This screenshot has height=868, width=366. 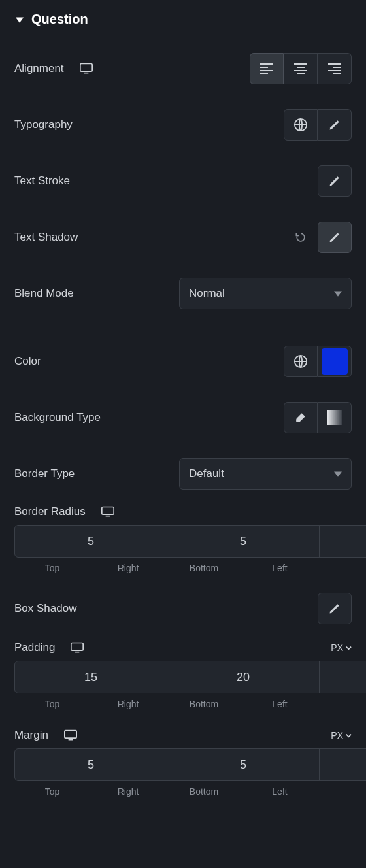 What do you see at coordinates (91, 765) in the screenshot?
I see `margin-top-input` at bounding box center [91, 765].